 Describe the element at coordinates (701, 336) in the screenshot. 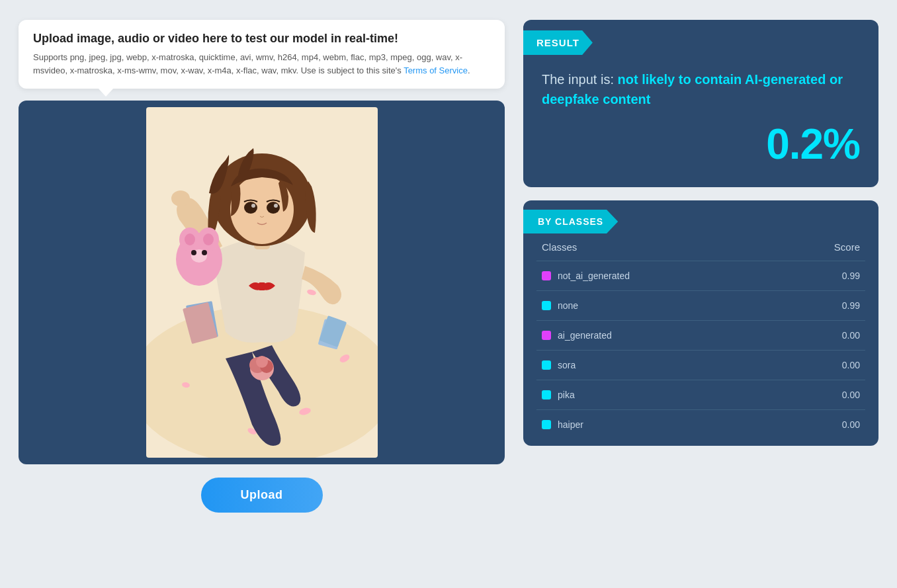

I see `table-row: ai_generated 0.00` at that location.